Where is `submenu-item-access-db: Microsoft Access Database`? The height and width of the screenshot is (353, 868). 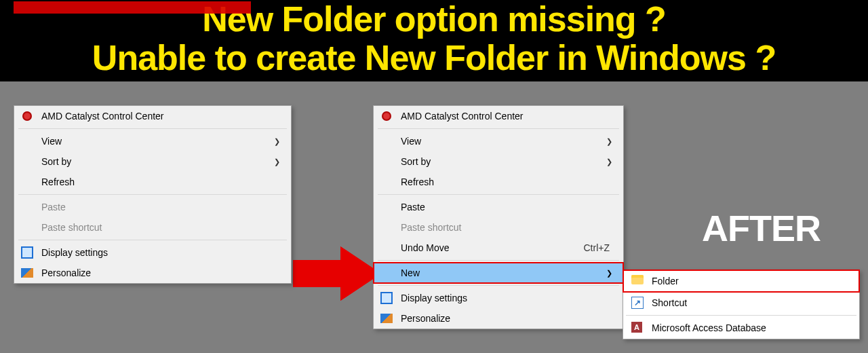
submenu-item-access-db: Microsoft Access Database is located at coordinates (741, 328).